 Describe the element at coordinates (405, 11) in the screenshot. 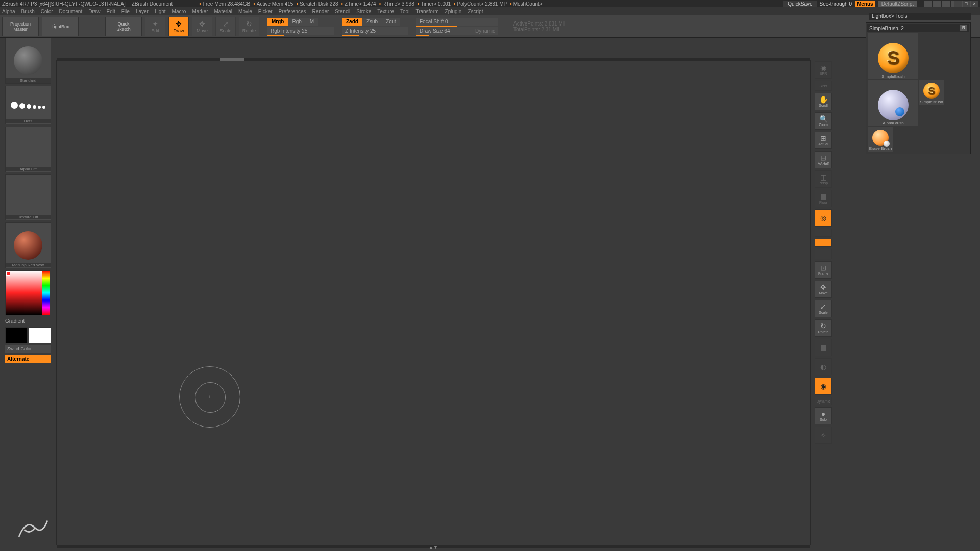

I see `menu-tool: Tool` at that location.